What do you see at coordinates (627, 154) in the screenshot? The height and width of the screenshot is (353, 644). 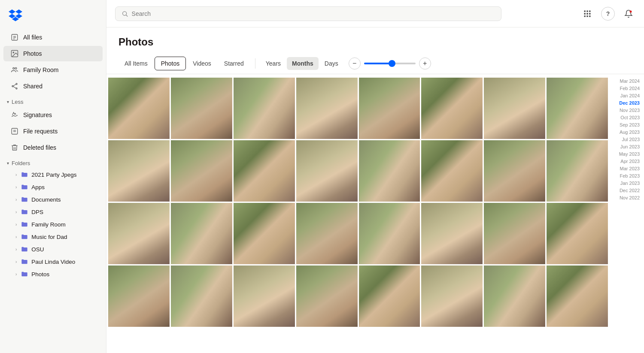 I see `timeline-item-may-2023: May 2023` at bounding box center [627, 154].